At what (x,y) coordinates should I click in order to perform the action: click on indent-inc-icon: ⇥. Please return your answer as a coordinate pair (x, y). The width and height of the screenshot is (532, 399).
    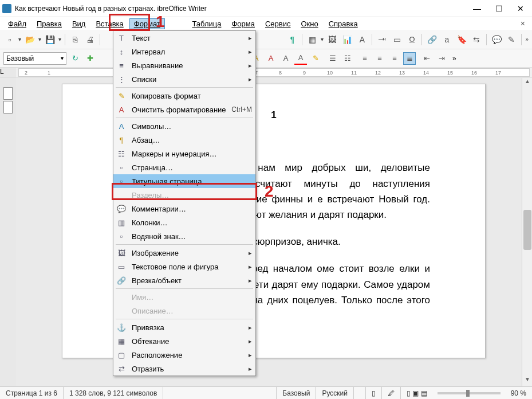
    Looking at the image, I should click on (442, 58).